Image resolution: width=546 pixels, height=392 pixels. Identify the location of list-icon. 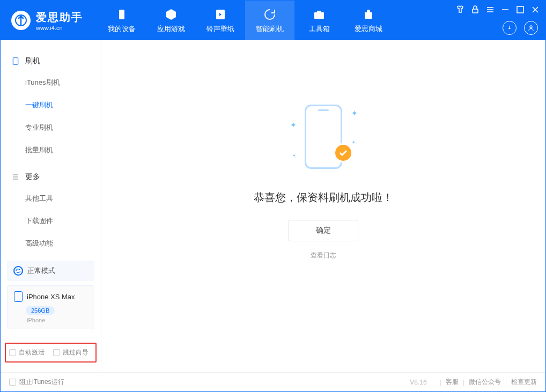
(16, 177).